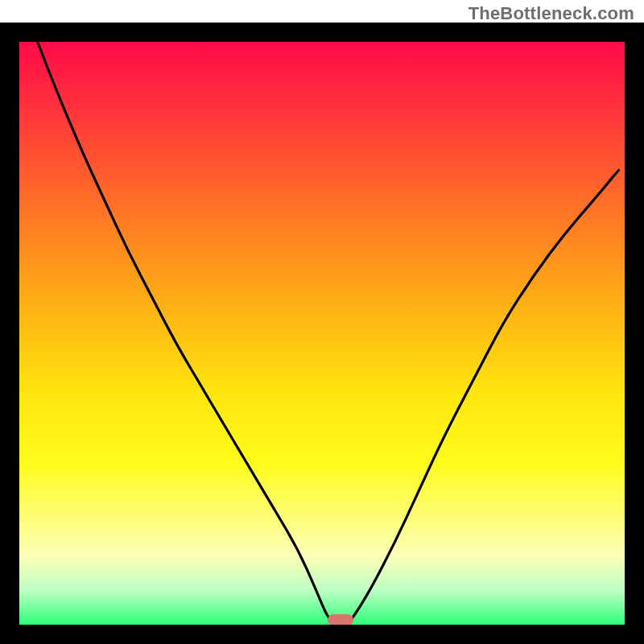 This screenshot has height=644, width=644. Describe the element at coordinates (551, 14) in the screenshot. I see `watermark-text: TheBottleneck.com` at that location.